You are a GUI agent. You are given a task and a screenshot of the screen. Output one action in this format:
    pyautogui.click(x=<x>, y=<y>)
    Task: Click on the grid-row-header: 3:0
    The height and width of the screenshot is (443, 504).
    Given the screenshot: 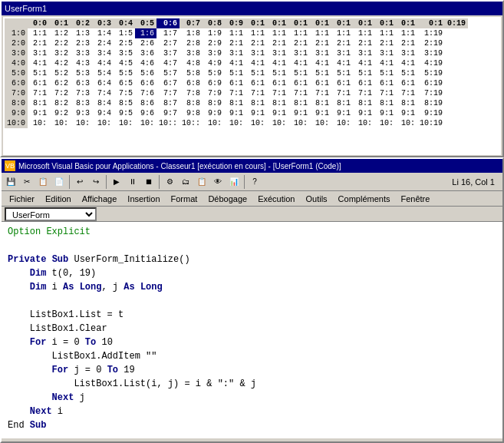 What is the action you would take?
    pyautogui.click(x=16, y=54)
    